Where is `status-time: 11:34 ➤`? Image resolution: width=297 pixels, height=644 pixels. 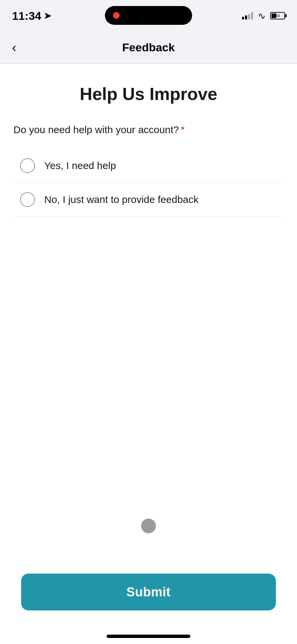
status-time: 11:34 ➤ is located at coordinates (32, 16).